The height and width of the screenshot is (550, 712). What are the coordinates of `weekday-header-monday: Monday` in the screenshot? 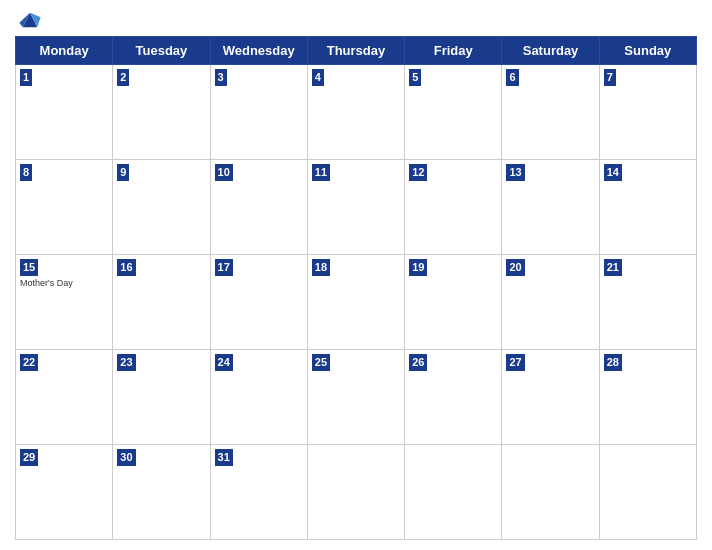 It's located at (64, 51).